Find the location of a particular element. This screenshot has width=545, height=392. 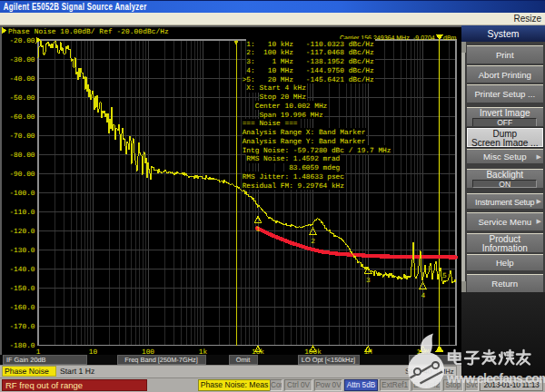

svg-text: dBm is located at coordinates (451, 38).